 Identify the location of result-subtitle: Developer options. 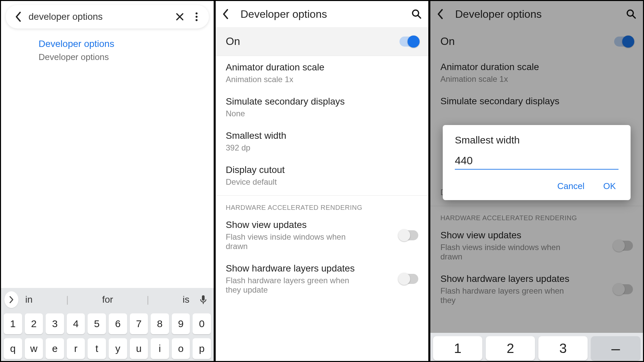
(123, 57).